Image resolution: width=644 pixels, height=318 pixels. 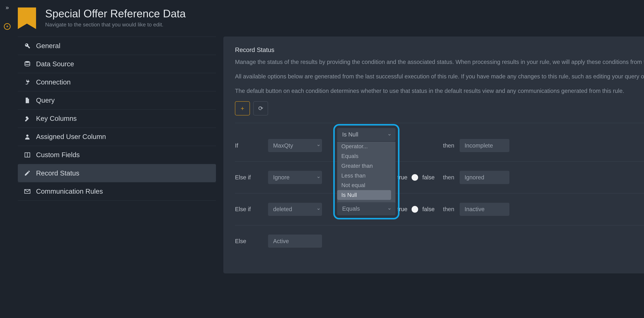 I want to click on refresh-rules-button: ⟳, so click(x=261, y=108).